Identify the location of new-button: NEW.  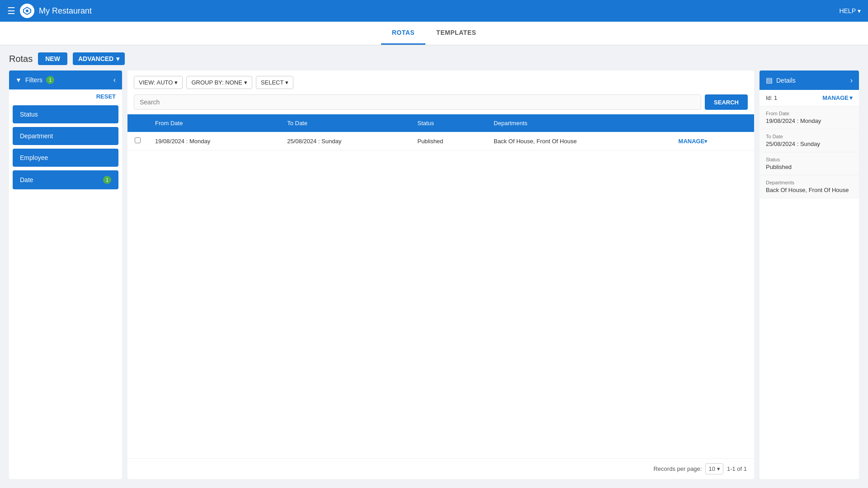
(52, 59).